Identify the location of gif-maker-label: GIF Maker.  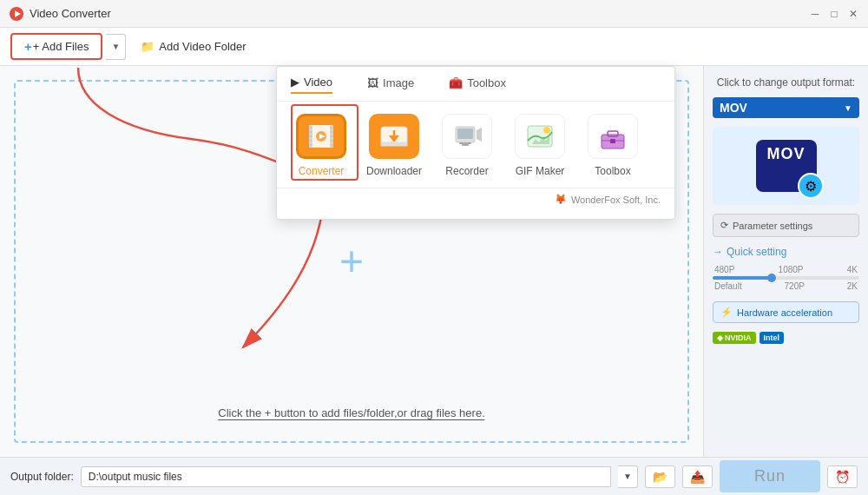
(540, 171).